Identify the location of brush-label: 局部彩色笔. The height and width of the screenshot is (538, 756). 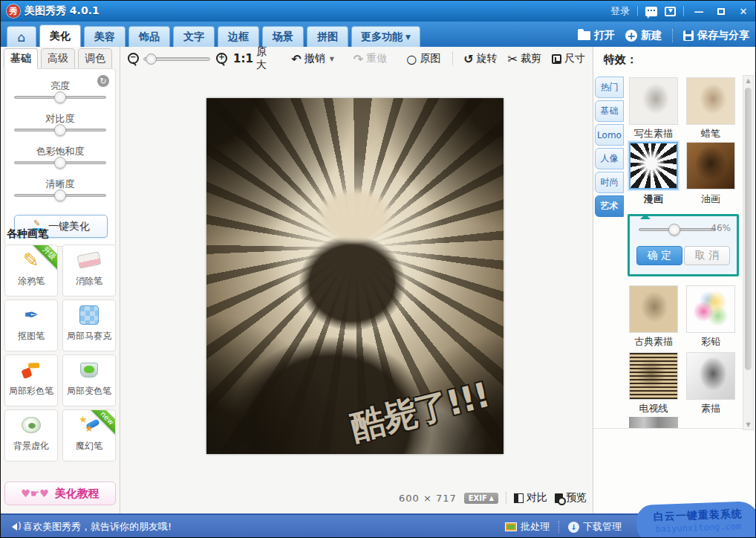
(31, 391).